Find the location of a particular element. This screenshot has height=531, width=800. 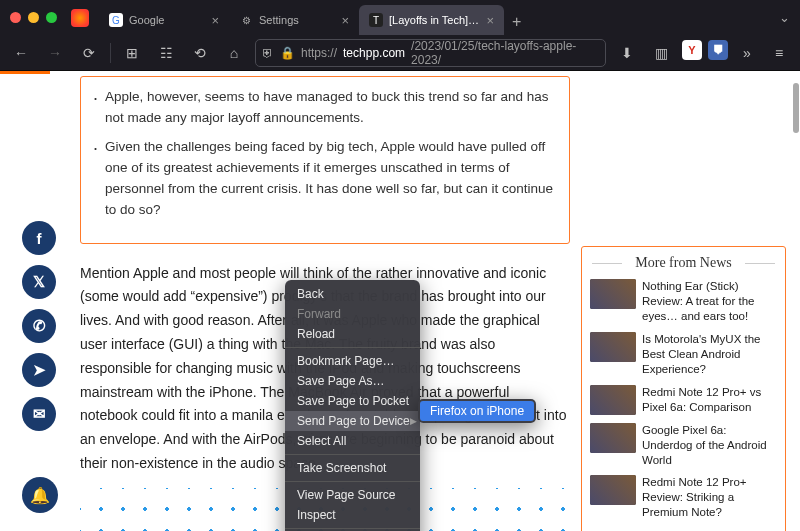

back-button: ← is located at coordinates (21, 53).